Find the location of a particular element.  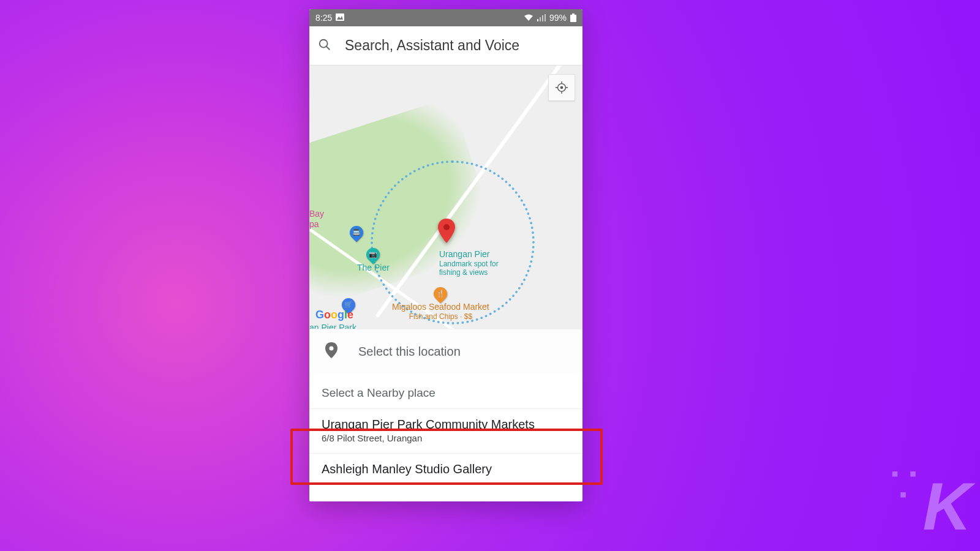

nearby-place-item: Ashleigh Manley Studio Gallery is located at coordinates (446, 470).